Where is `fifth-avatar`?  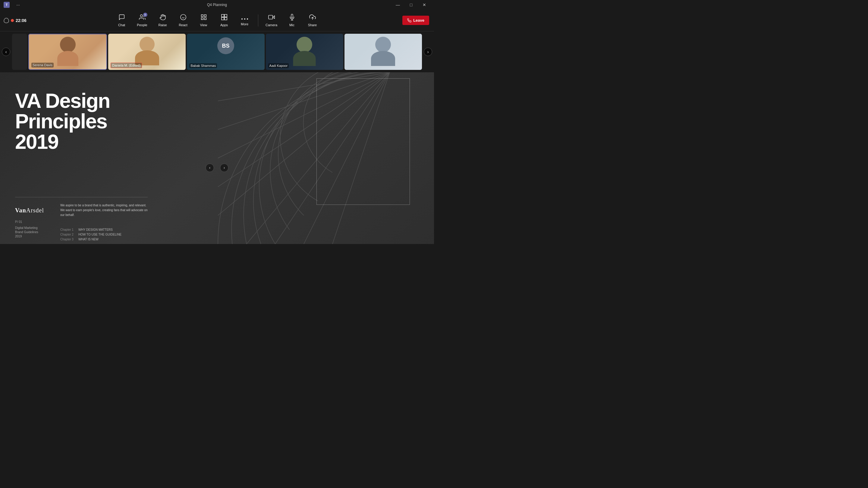
fifth-avatar is located at coordinates (383, 44).